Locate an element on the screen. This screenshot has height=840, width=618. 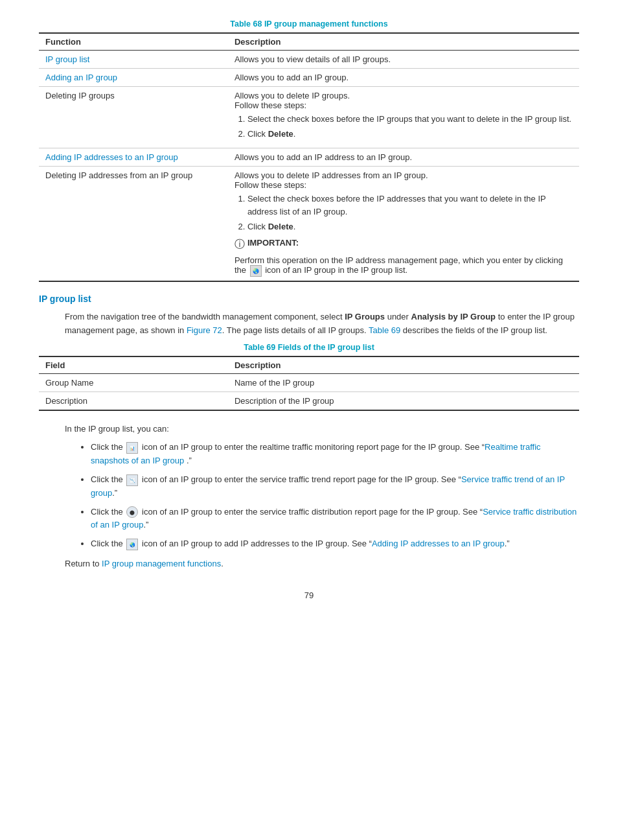
list-item: Click the 📊 icon of an IP group to enter… is located at coordinates (335, 454).